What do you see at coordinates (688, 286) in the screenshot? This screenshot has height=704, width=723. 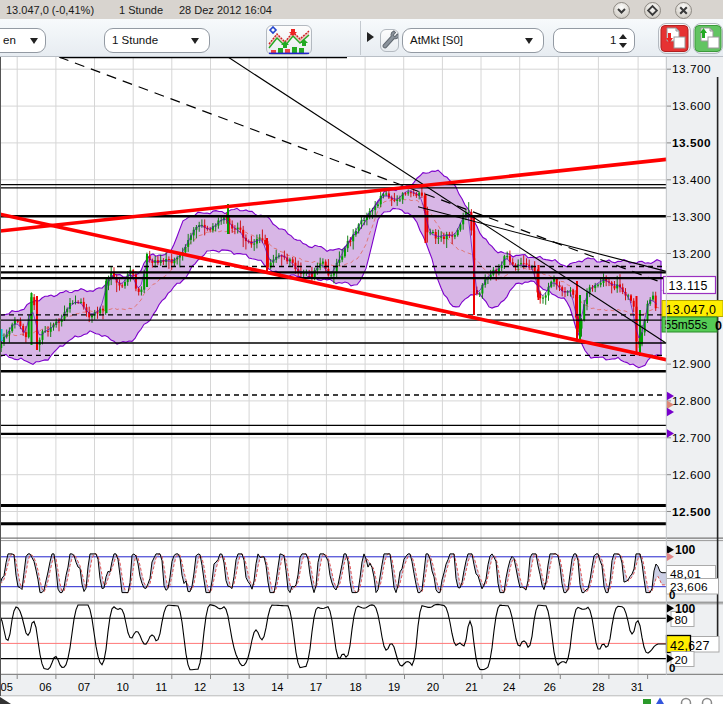 I see `svg-text: 13.115` at bounding box center [688, 286].